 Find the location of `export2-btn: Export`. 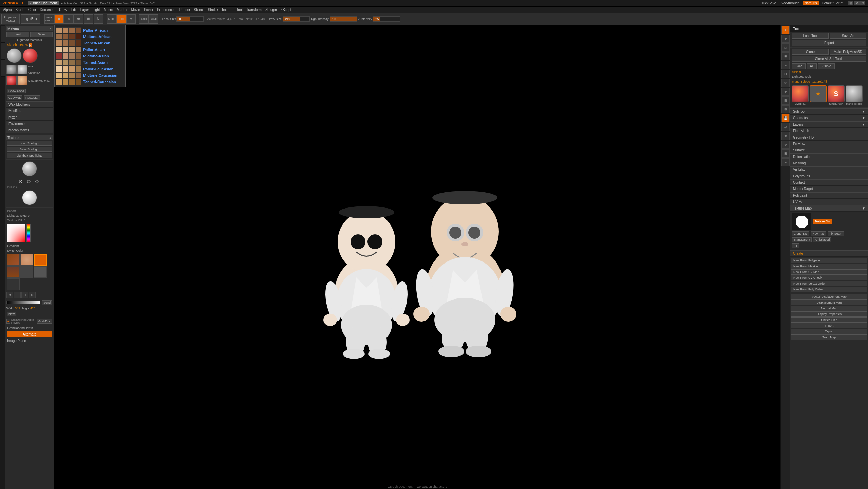

export2-btn: Export is located at coordinates (829, 331).